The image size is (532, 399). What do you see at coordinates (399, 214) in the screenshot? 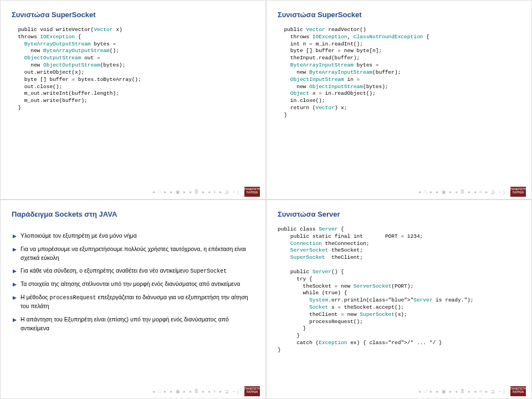
I see `slide-title: Συνιστώσα Server` at bounding box center [399, 214].